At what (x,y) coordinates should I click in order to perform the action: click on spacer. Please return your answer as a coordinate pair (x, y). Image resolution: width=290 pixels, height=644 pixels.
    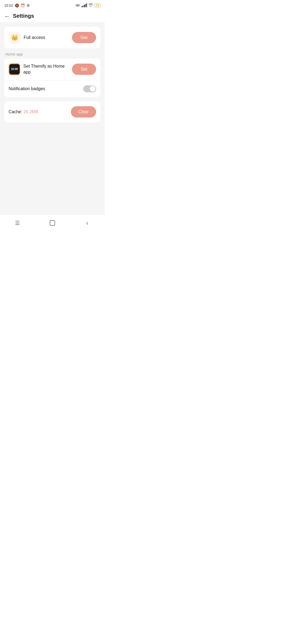
    Looking at the image, I should click on (52, 100).